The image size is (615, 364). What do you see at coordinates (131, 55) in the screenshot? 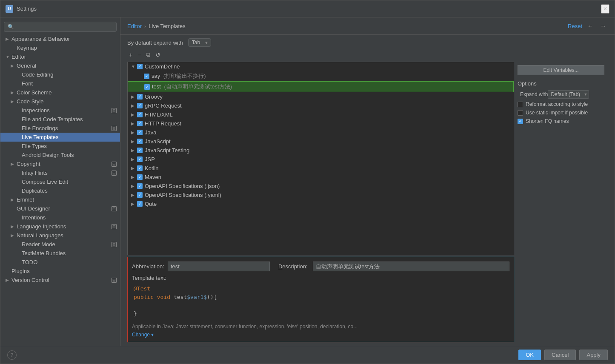
I see `add-template-button: +` at bounding box center [131, 55].